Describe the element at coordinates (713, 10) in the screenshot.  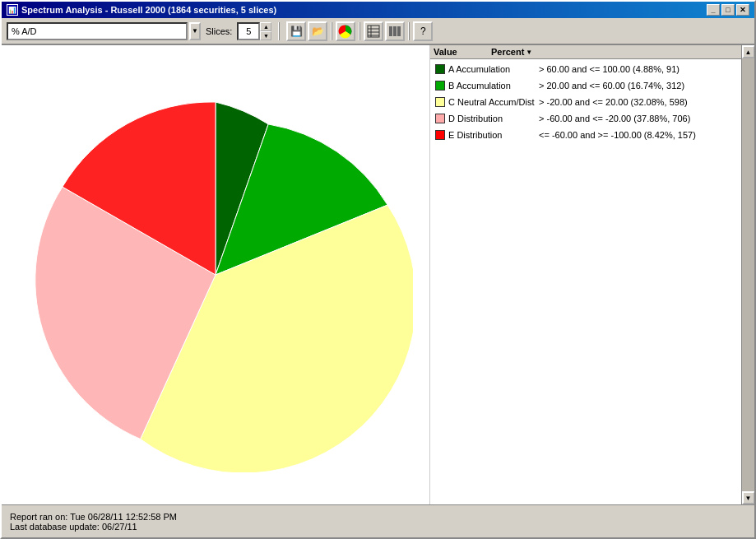
I see `minimize-button: _` at that location.